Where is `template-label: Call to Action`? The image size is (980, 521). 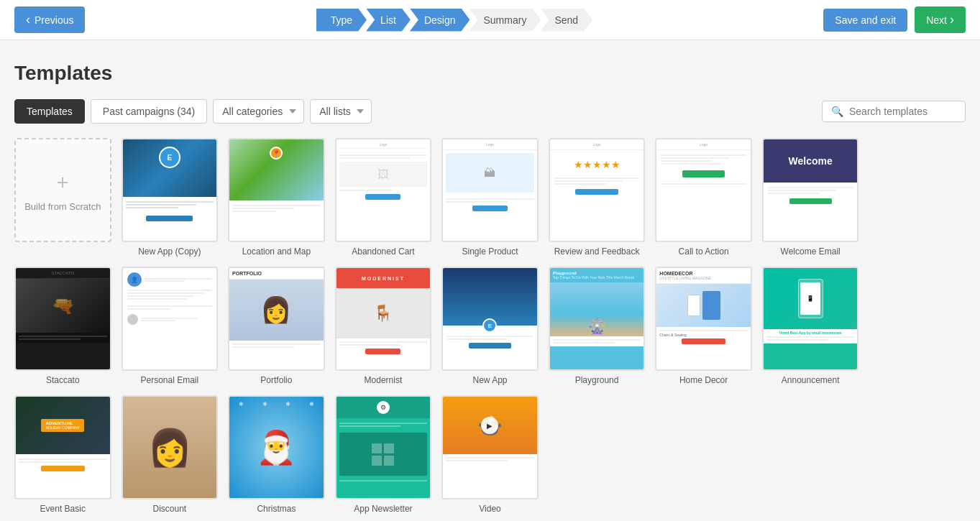
template-label: Call to Action is located at coordinates (703, 252).